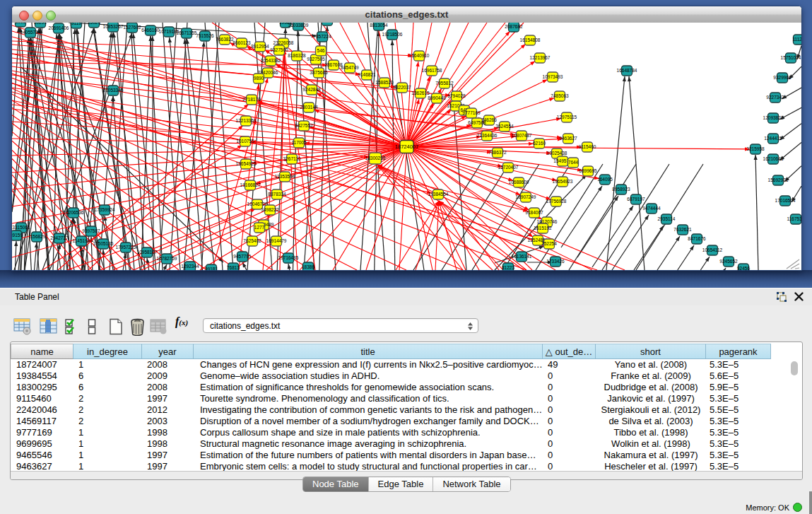 This screenshot has width=812, height=514. I want to click on svg-text: 2935114, so click(667, 219).